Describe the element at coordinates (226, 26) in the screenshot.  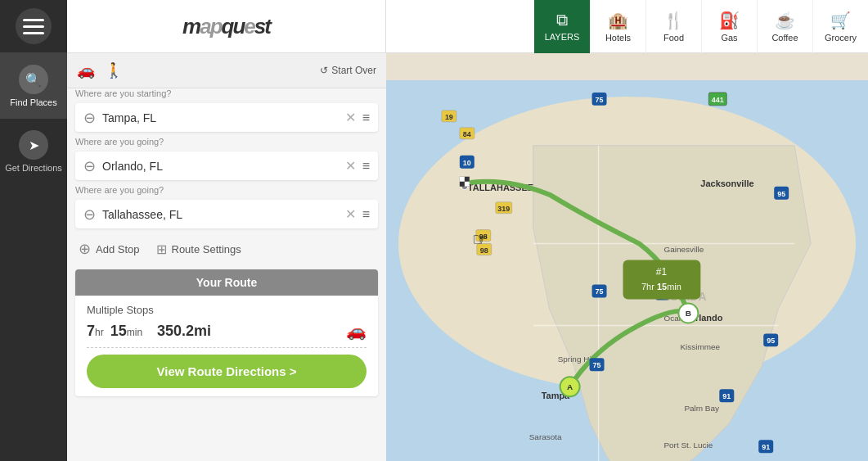
I see `mapquest-logo: mapquest` at that location.